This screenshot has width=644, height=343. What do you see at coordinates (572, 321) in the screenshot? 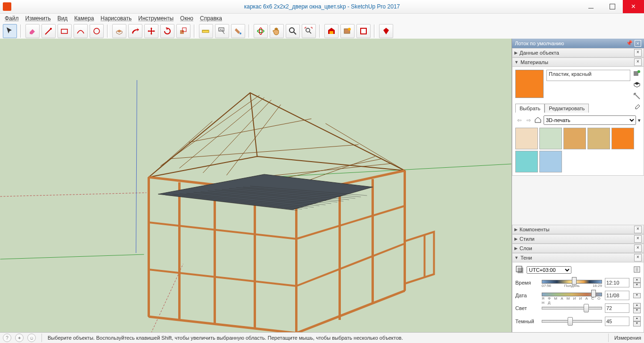
I see `dark-slider` at bounding box center [572, 321].